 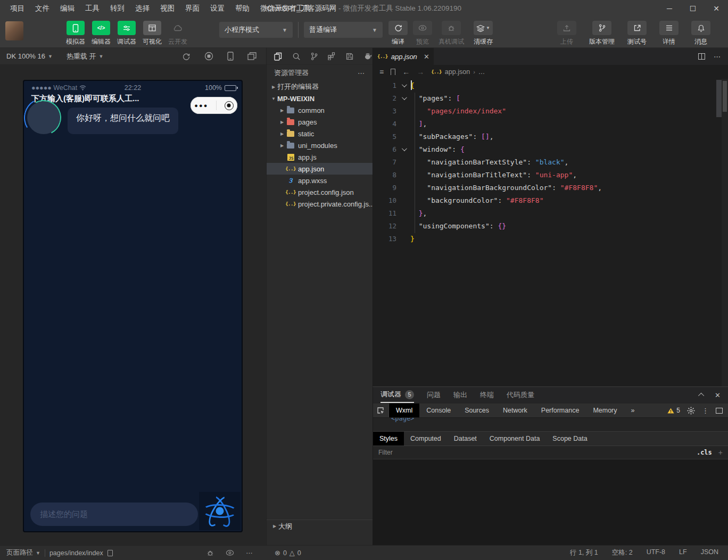 What do you see at coordinates (398, 34) in the screenshot?
I see `compile-button: 编译` at bounding box center [398, 34].